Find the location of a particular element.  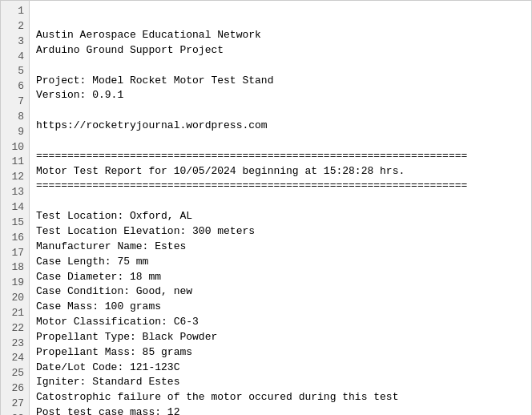

content-line-4: Project: Model Rocket Motor Test Stand is located at coordinates (284, 82).